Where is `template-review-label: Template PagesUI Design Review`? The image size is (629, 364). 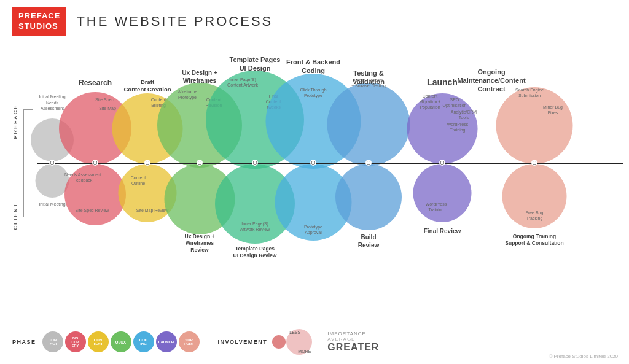
template-review-label: Template PagesUI Design Review is located at coordinates (256, 252).